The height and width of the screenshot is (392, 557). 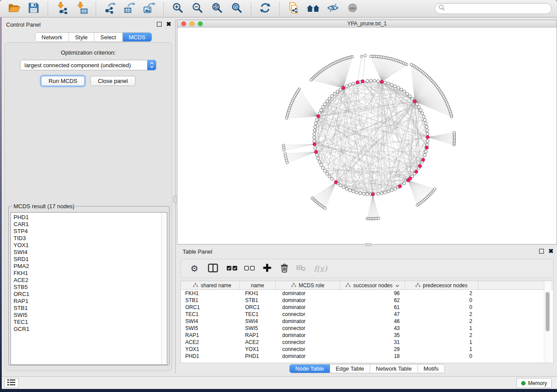 I want to click on list-item: STB5, so click(x=90, y=287).